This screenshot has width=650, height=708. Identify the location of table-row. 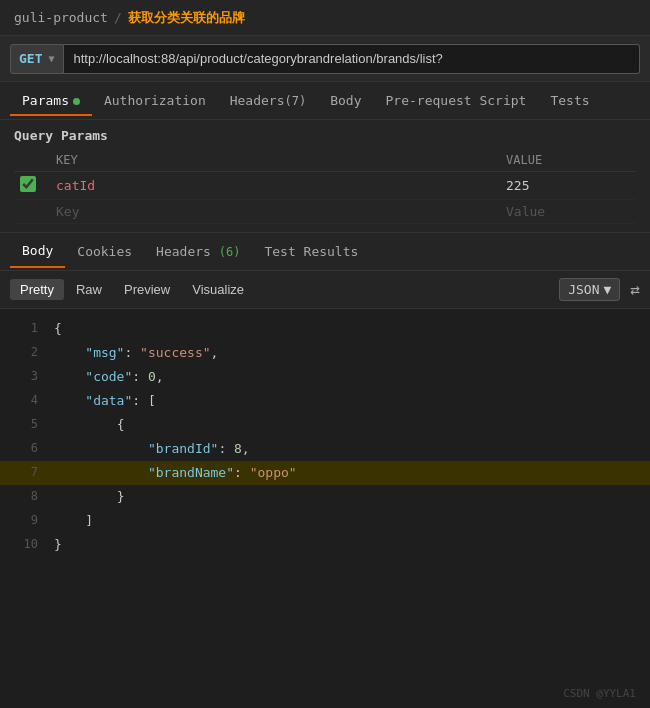
(325, 186).